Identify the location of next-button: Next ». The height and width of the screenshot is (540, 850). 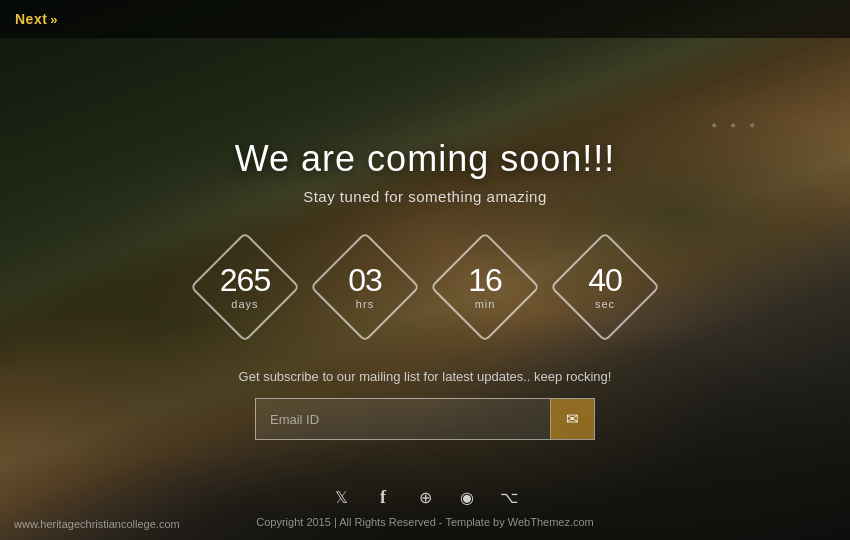
(36, 19).